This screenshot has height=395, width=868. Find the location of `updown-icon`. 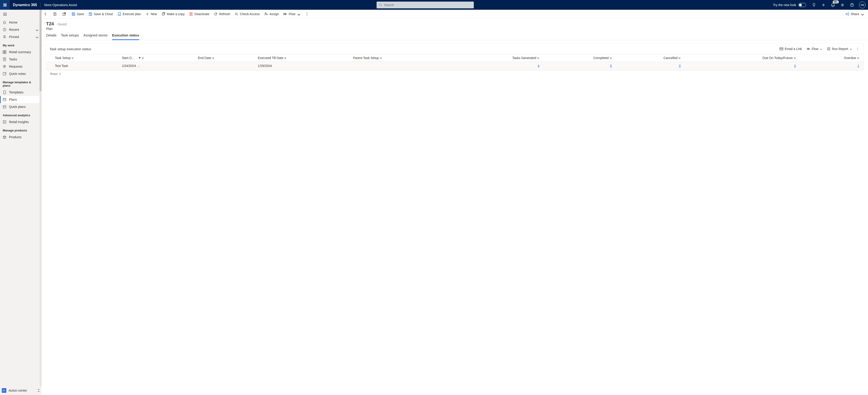

updown-icon is located at coordinates (38, 391).